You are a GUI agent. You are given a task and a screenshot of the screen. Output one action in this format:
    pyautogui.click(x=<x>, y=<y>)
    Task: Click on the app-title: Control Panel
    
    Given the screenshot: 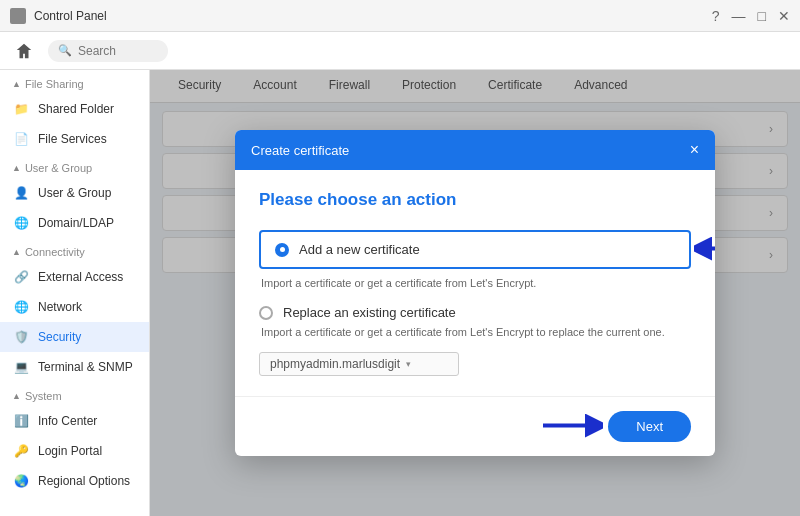 What is the action you would take?
    pyautogui.click(x=70, y=16)
    